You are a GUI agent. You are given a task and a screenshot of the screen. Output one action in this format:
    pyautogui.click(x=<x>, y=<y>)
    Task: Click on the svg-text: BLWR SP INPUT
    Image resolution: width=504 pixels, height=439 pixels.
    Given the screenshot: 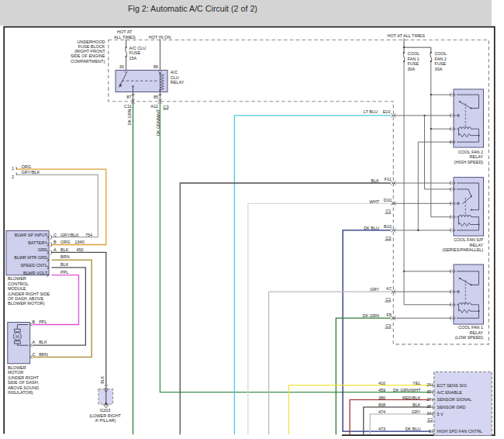 What is the action you would take?
    pyautogui.click(x=31, y=235)
    